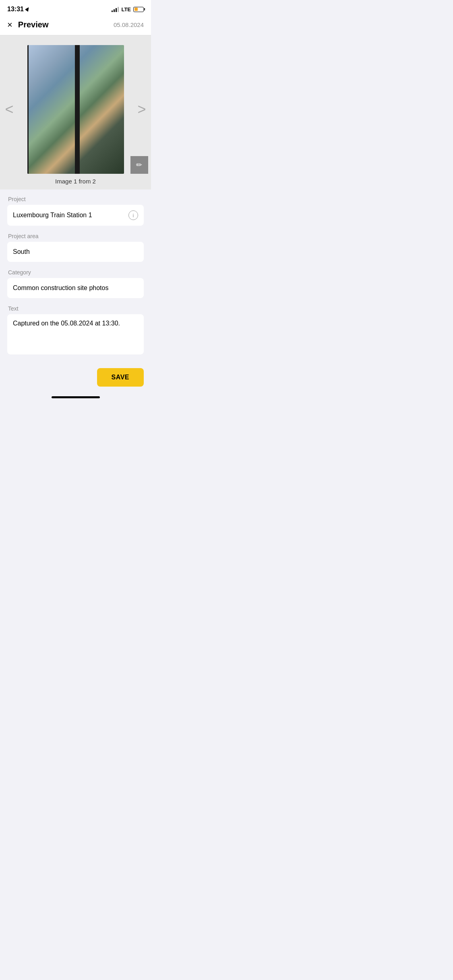 This screenshot has width=453, height=980. What do you see at coordinates (76, 109) in the screenshot?
I see `photo-image` at bounding box center [76, 109].